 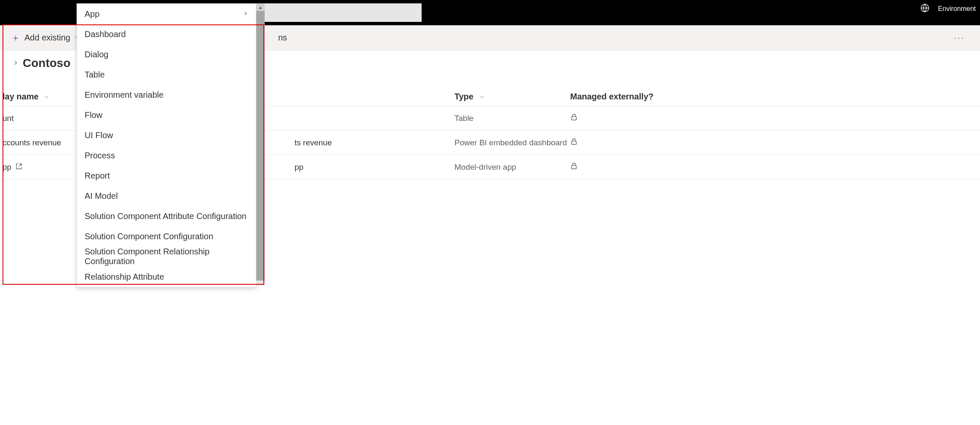 What do you see at coordinates (167, 135) in the screenshot?
I see `menu-item-ui-flow: UI Flow` at bounding box center [167, 135].